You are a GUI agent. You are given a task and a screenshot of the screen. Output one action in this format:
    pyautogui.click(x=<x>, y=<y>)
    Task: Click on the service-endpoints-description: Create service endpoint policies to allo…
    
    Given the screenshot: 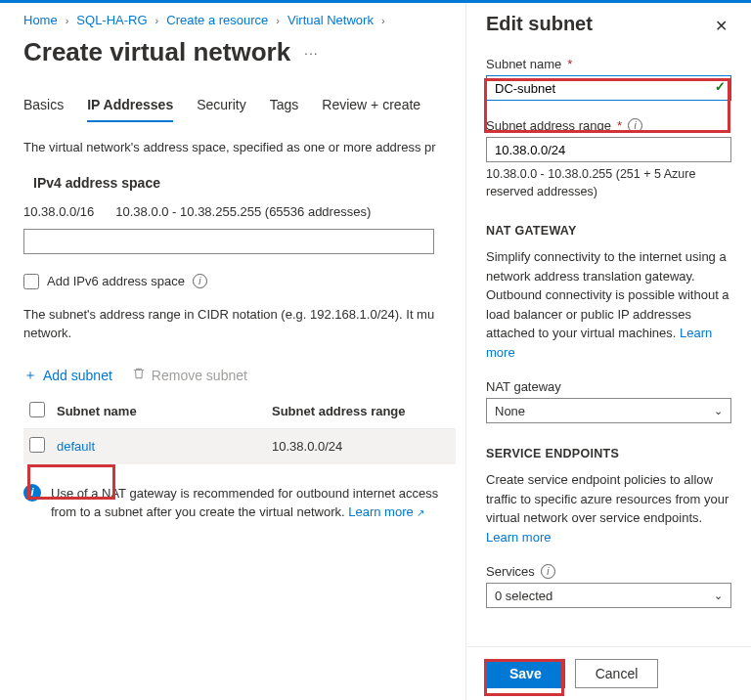 What is the action you would take?
    pyautogui.click(x=607, y=499)
    